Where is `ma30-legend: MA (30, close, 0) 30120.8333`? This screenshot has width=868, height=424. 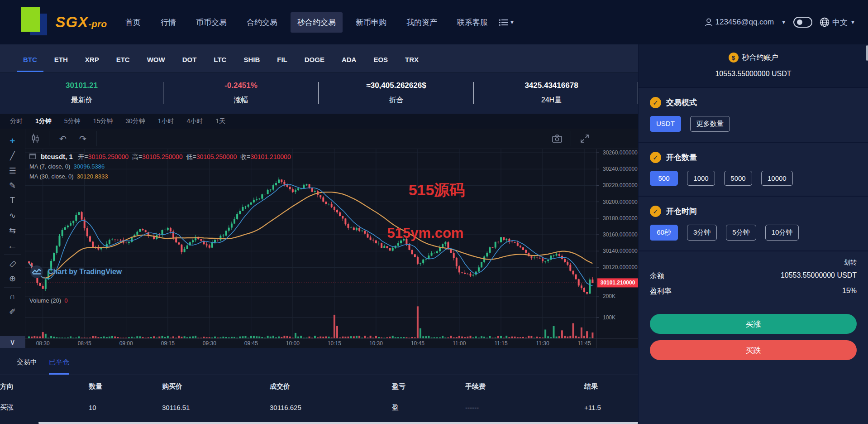 ma30-legend: MA (30, close, 0) 30120.8333 is located at coordinates (69, 177).